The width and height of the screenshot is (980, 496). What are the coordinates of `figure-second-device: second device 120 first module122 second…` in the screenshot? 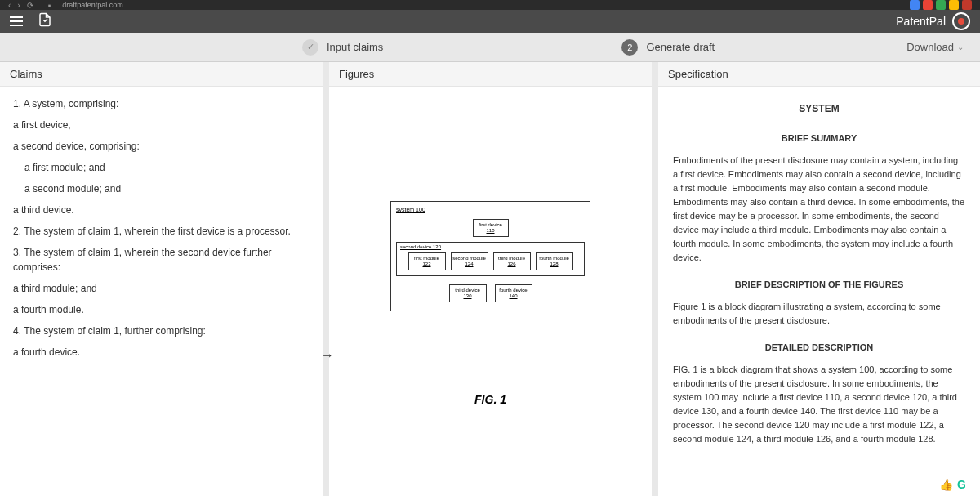 It's located at (490, 259).